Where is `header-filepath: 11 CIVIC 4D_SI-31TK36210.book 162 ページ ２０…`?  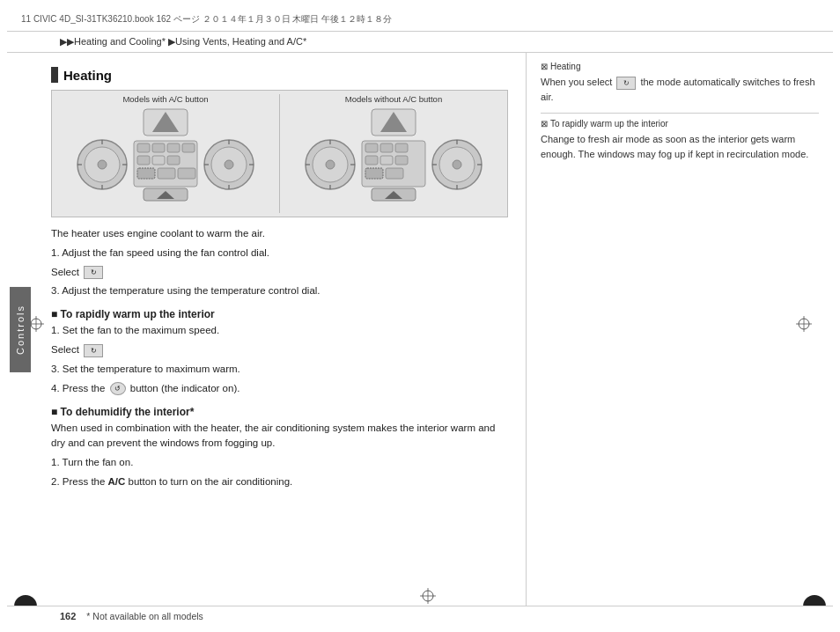
header-filepath: 11 CIVIC 4D_SI-31TK36210.book 162 ページ ２０… is located at coordinates (206, 19).